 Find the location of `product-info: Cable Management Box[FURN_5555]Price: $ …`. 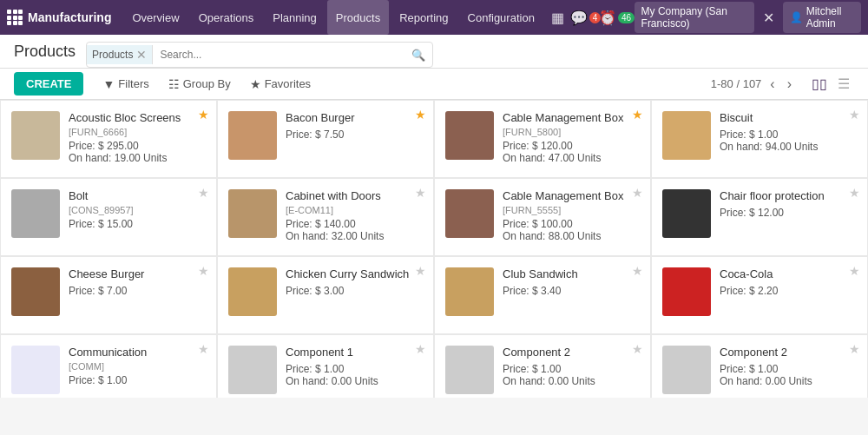

product-info: Cable Management Box[FURN_5555]Price: $ … is located at coordinates (571, 215).